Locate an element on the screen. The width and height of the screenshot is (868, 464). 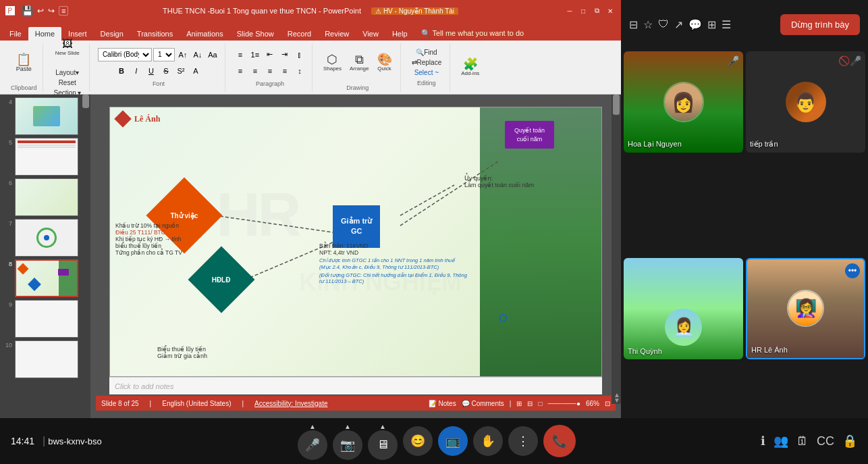
video-cell-tiep: 👨 🚫🎤 tiếp trần is located at coordinates (806, 102).